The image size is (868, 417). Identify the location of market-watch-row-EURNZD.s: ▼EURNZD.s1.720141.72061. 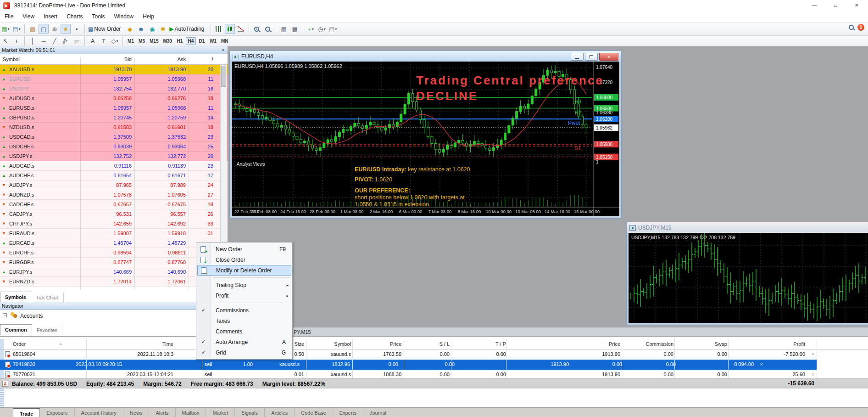
(114, 282).